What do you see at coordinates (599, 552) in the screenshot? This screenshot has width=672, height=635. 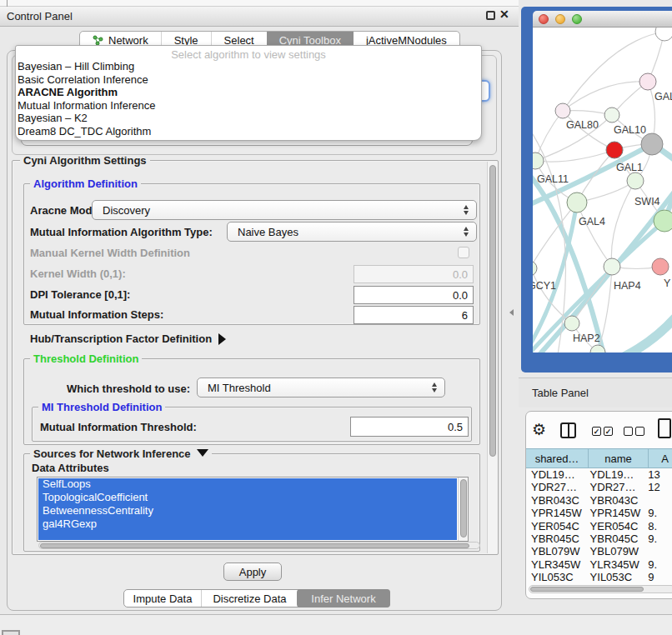 I see `table-row: YBL079WYBL079W` at bounding box center [599, 552].